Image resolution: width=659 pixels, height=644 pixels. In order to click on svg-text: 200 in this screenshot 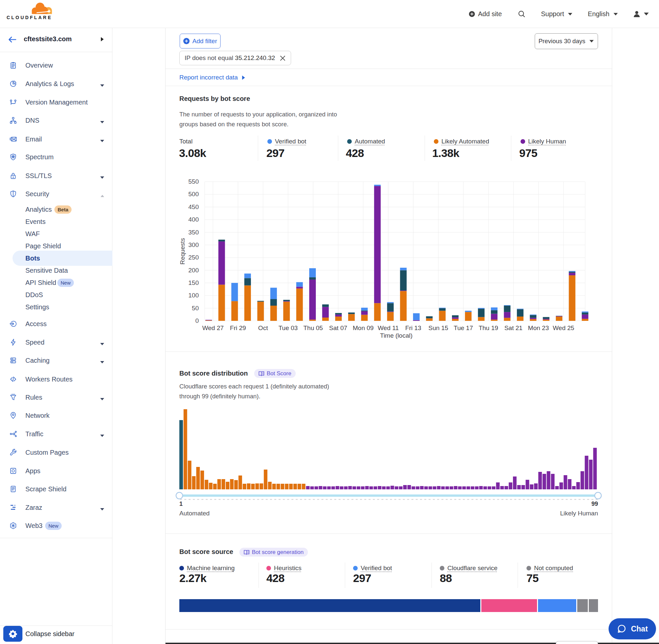, I will do `click(193, 270)`.